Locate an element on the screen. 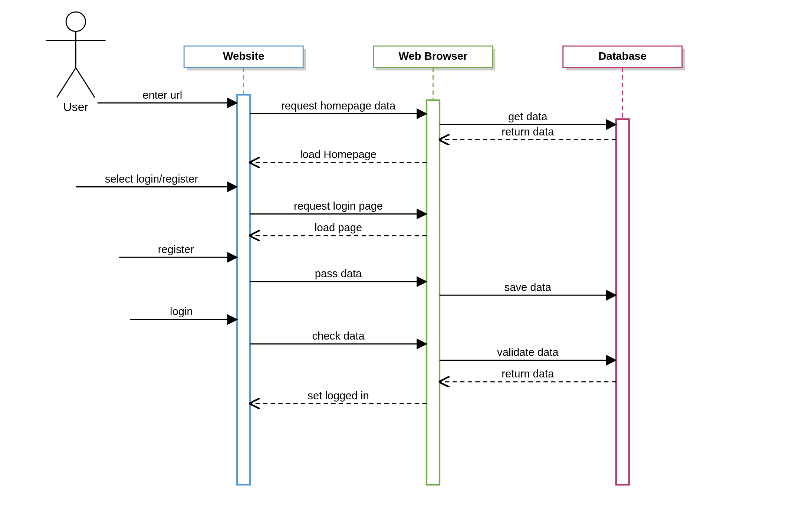 The width and height of the screenshot is (812, 517). msg-select-login: select login/register is located at coordinates (157, 180).